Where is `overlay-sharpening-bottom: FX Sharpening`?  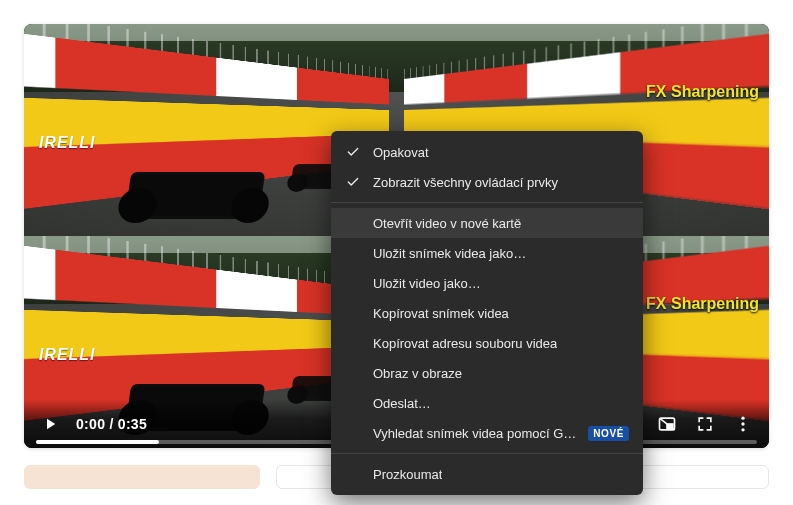 overlay-sharpening-bottom: FX Sharpening is located at coordinates (702, 304).